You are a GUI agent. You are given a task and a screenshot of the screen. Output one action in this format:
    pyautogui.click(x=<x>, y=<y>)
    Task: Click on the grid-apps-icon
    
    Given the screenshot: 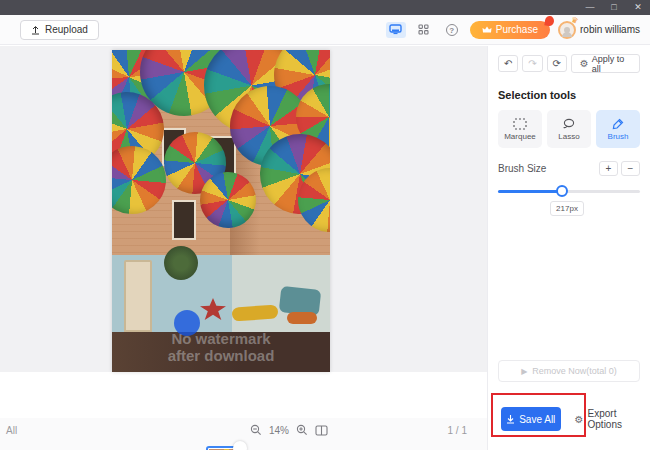 What is the action you would take?
    pyautogui.click(x=424, y=30)
    